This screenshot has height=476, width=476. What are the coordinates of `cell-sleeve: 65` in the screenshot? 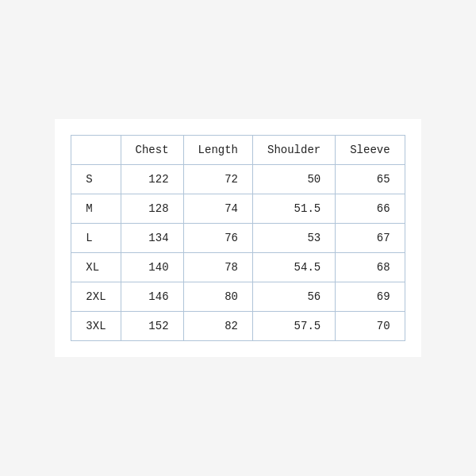 It's located at (370, 179).